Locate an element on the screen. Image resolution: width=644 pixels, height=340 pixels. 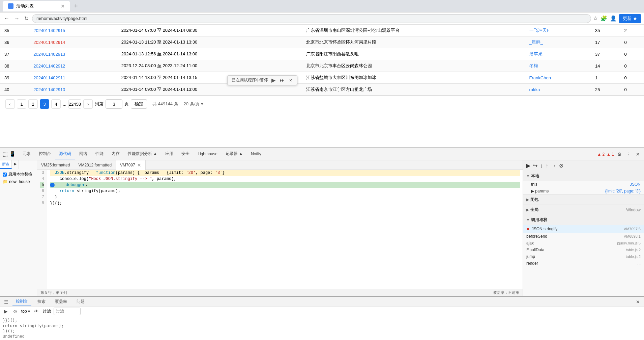
update-button: 更新 ★ is located at coordinates (630, 19).